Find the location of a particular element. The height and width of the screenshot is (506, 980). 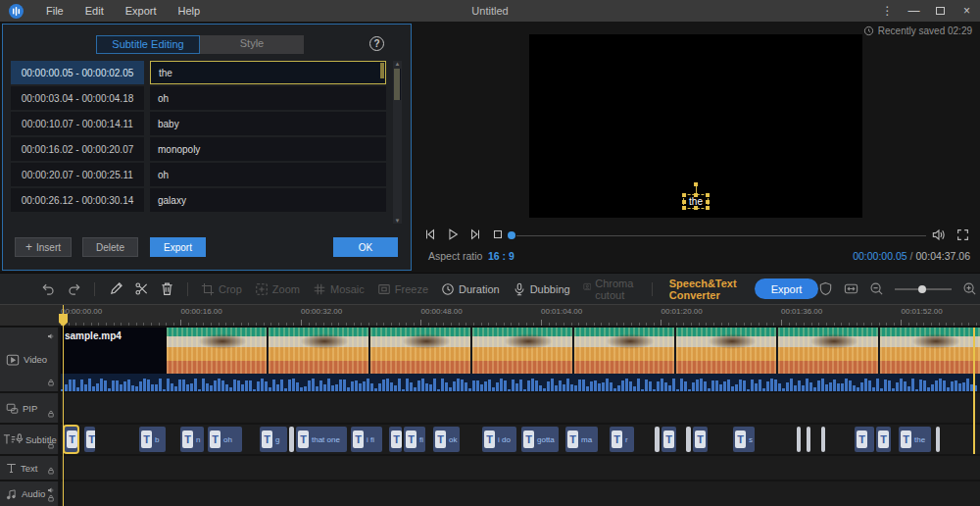

menu-help: Help is located at coordinates (190, 11).